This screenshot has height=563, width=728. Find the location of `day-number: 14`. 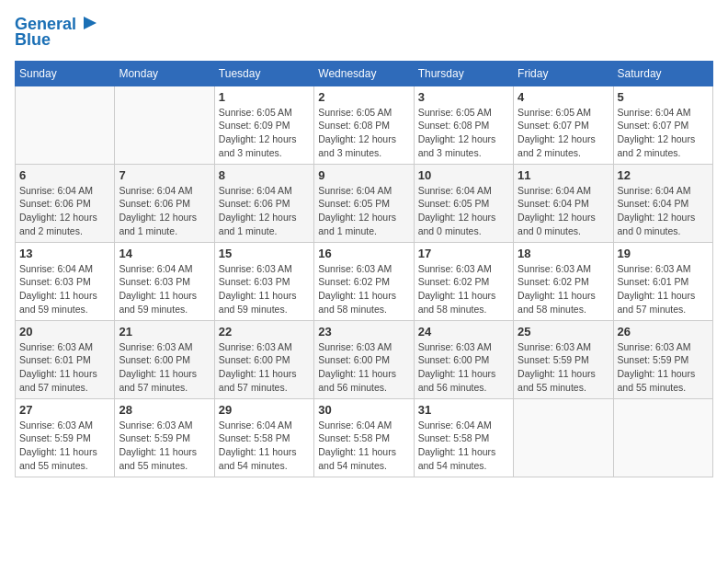

day-number: 14 is located at coordinates (164, 254).